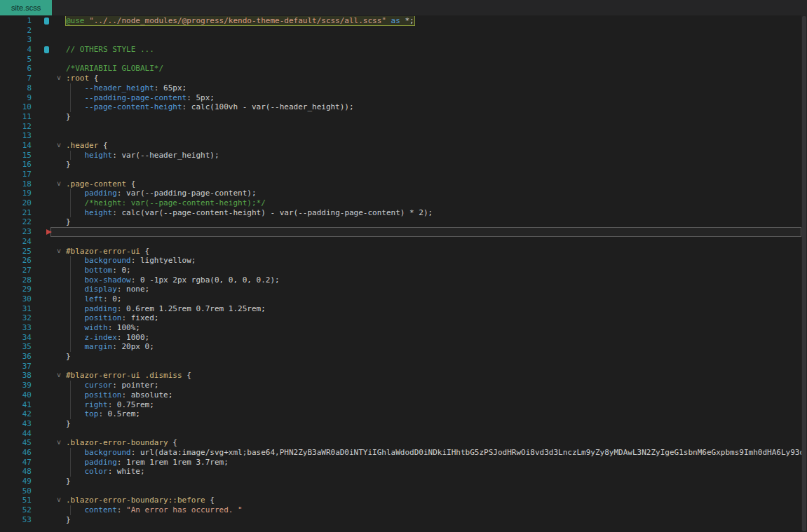  What do you see at coordinates (17, 395) in the screenshot?
I see `line-number: 40` at bounding box center [17, 395].